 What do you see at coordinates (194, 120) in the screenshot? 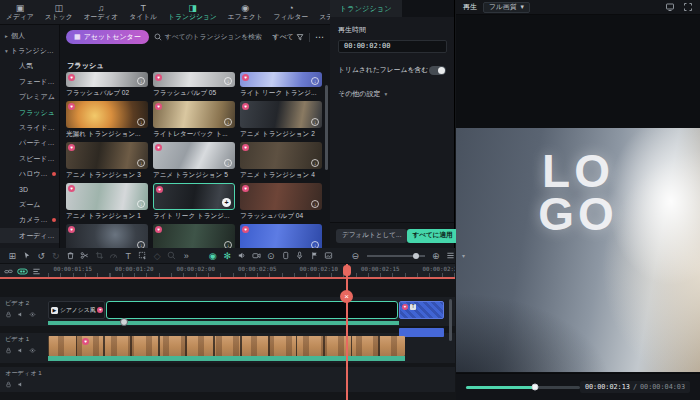
I see `transition-tile: ♥ ↓ + ライトレターバック ト...` at bounding box center [194, 120].